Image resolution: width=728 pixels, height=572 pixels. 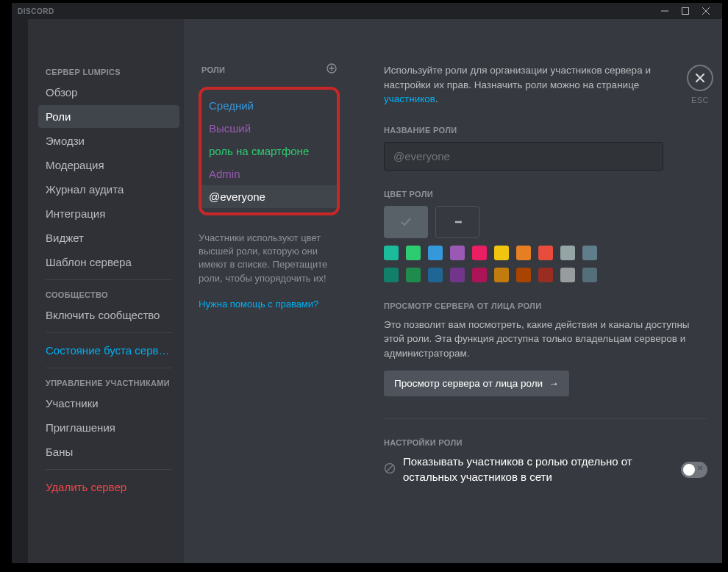 What do you see at coordinates (109, 428) in the screenshot?
I see `sidebar-item-invites: Приглашения` at bounding box center [109, 428].